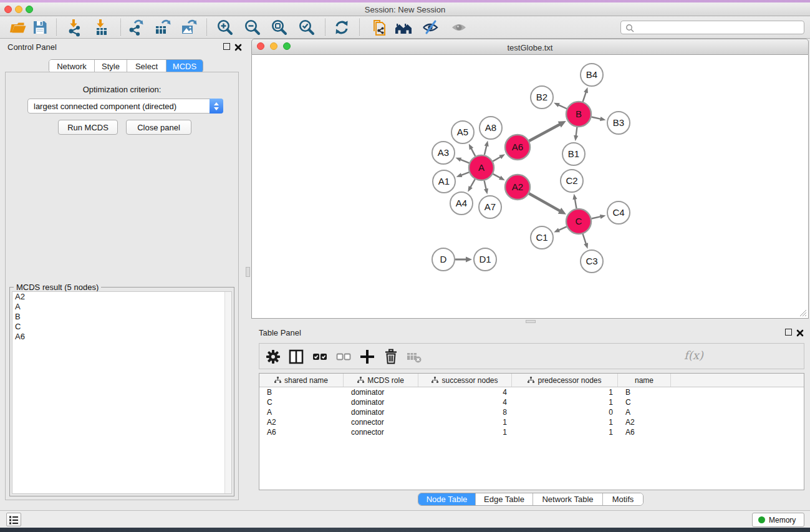  I want to click on function-builder-icon: f(x), so click(693, 355).